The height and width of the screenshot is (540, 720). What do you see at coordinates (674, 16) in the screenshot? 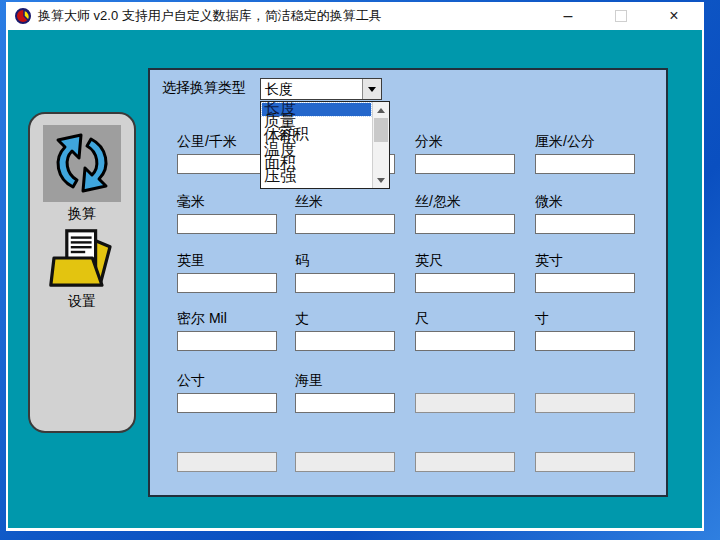
I see `close-button: ×` at bounding box center [674, 16].